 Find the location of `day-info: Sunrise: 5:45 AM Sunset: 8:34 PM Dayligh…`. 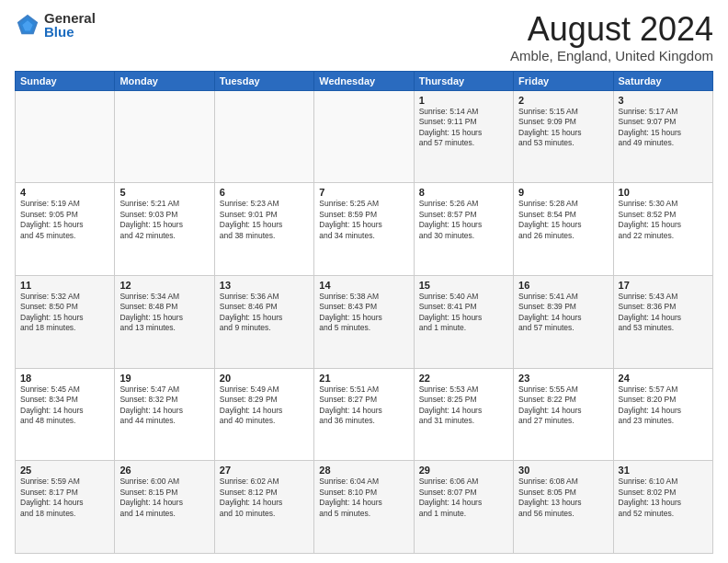

day-info: Sunrise: 5:45 AM Sunset: 8:34 PM Dayligh… is located at coordinates (64, 406).